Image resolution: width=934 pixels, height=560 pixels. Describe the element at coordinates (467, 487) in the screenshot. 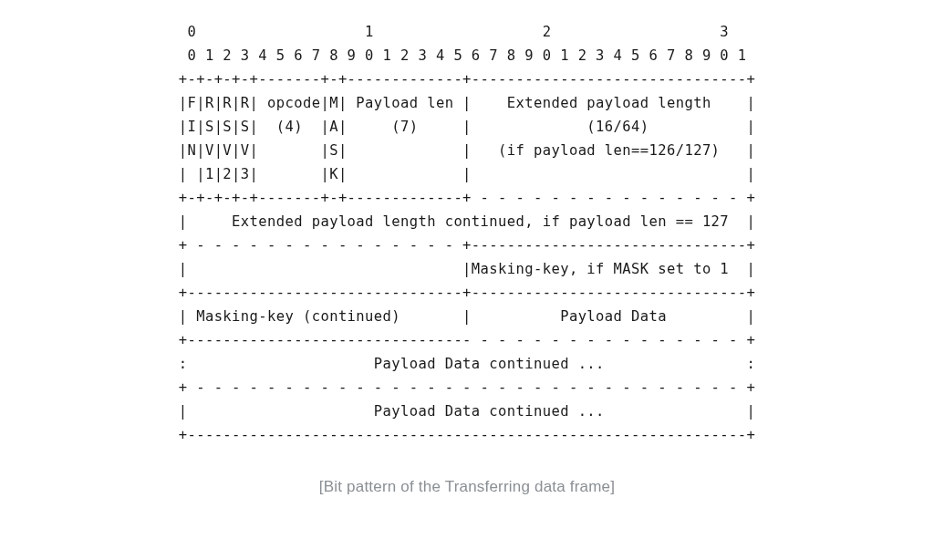

I see `diagram-caption: [Bit pattern of the Transferring data fr…` at that location.